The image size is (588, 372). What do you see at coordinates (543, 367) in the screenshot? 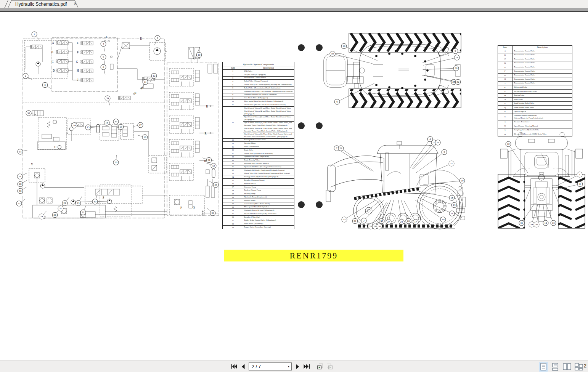
I see `single-page-view-button` at bounding box center [543, 367].